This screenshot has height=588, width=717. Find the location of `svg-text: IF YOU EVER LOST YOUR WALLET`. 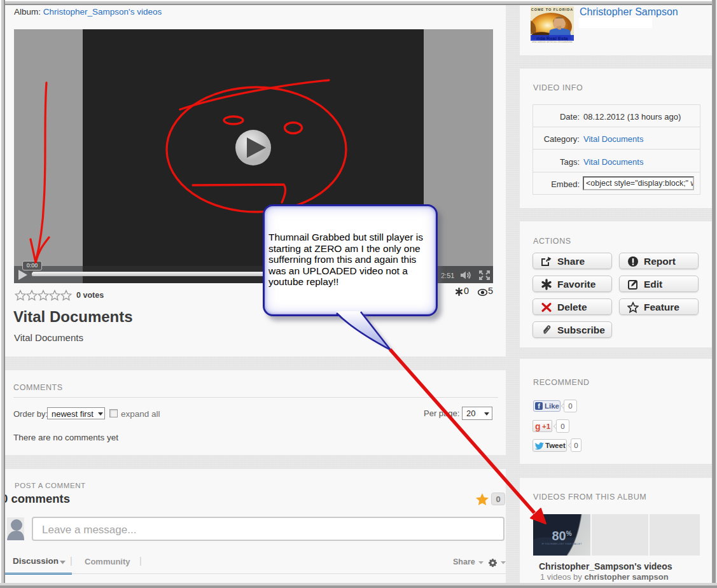

svg-text: IF YOU EVER LOST YOUR WALLET is located at coordinates (562, 544).